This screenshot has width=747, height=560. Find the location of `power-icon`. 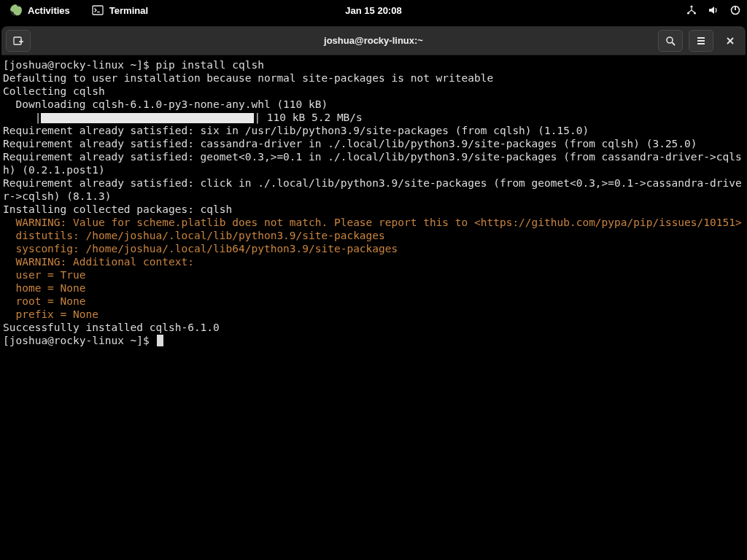

power-icon is located at coordinates (735, 10).